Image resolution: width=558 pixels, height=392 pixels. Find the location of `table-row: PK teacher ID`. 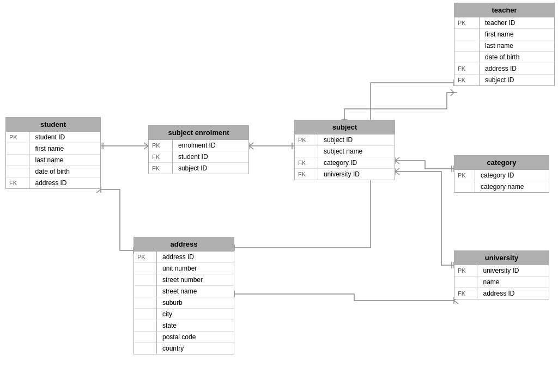

table-row: PK teacher ID is located at coordinates (505, 23).